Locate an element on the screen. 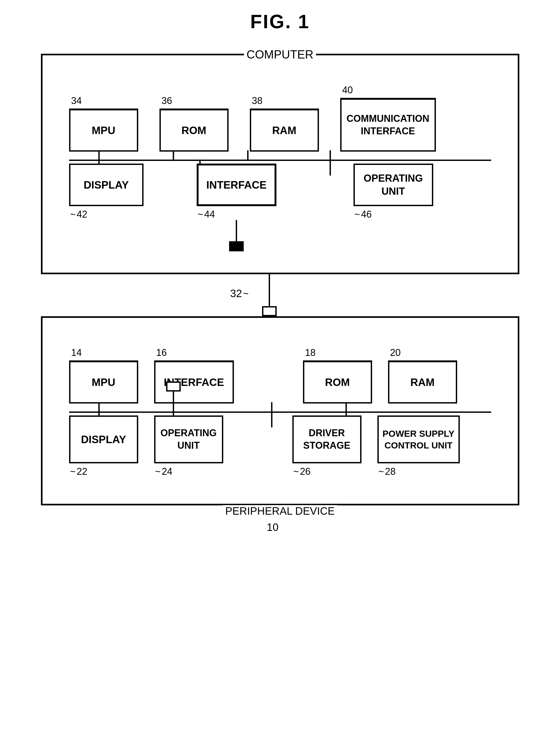  ref-26: 26 is located at coordinates (305, 471).